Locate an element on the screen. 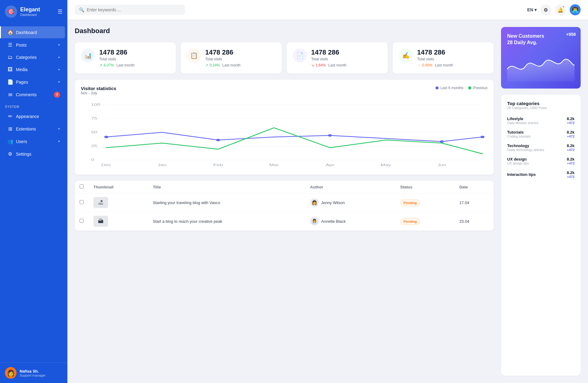 This screenshot has width=588, height=383. stat-label-1: Total visits is located at coordinates (240, 59).